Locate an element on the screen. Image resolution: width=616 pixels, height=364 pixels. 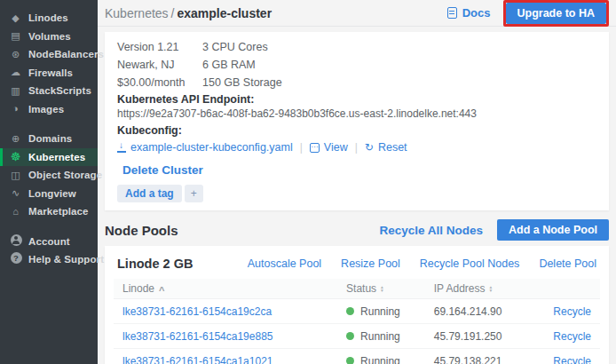
column-header-linode: Linode ^ is located at coordinates (225, 289).